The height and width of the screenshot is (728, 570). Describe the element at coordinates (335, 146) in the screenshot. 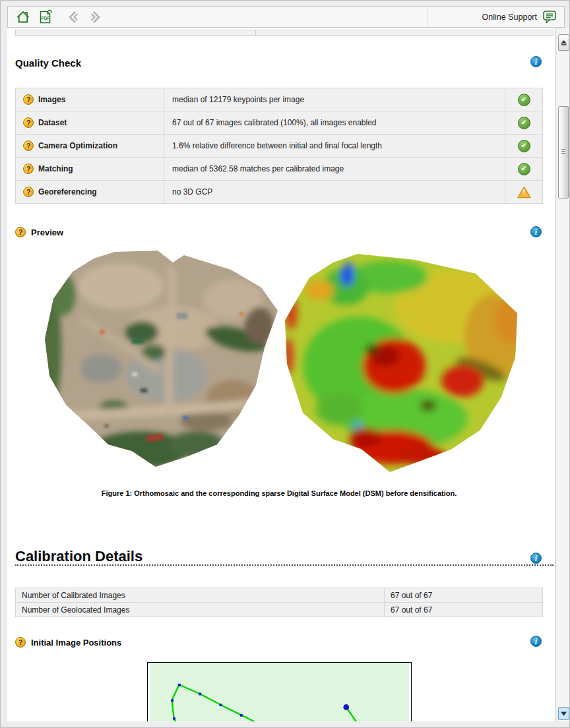

I see `row-value: 1.6% relative difference between initial…` at that location.